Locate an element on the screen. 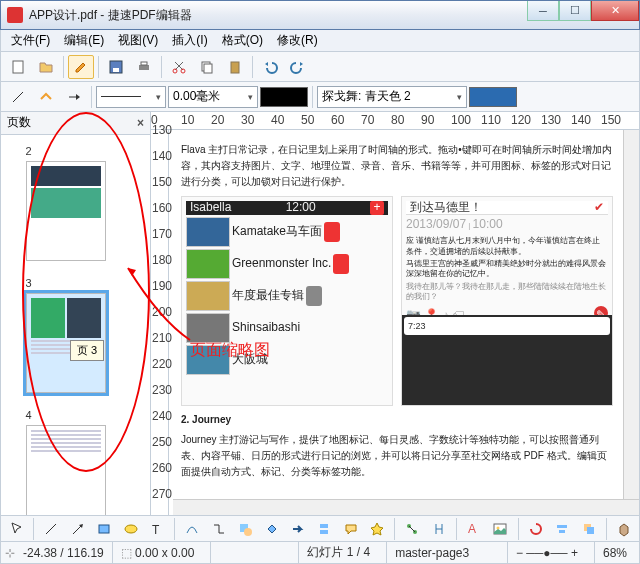 The image size is (640, 564). line-button is located at coordinates (18, 97).